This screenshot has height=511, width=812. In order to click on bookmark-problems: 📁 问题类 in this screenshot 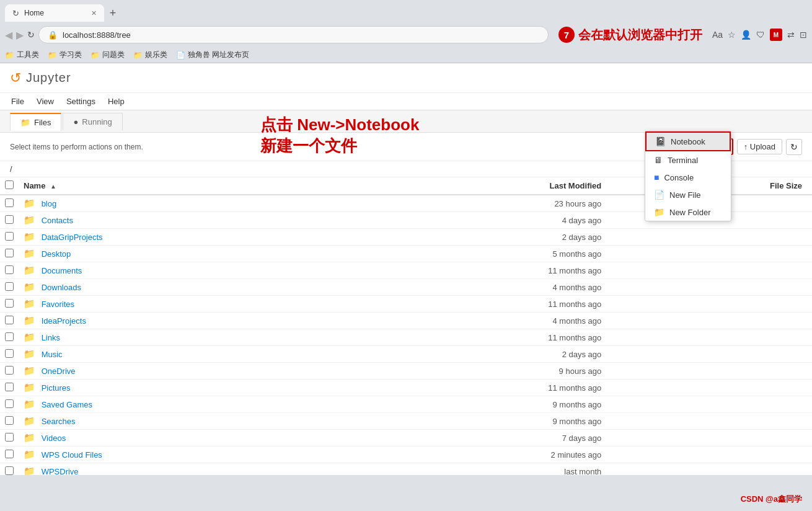, I will do `click(108, 55)`.